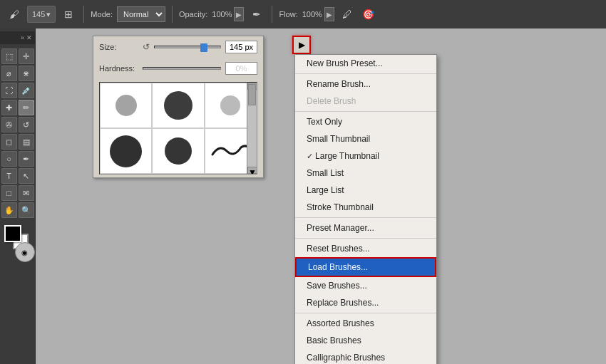 The height and width of the screenshot is (364, 606). Describe the element at coordinates (288, 14) in the screenshot. I see `flow-label: Flow:` at that location.